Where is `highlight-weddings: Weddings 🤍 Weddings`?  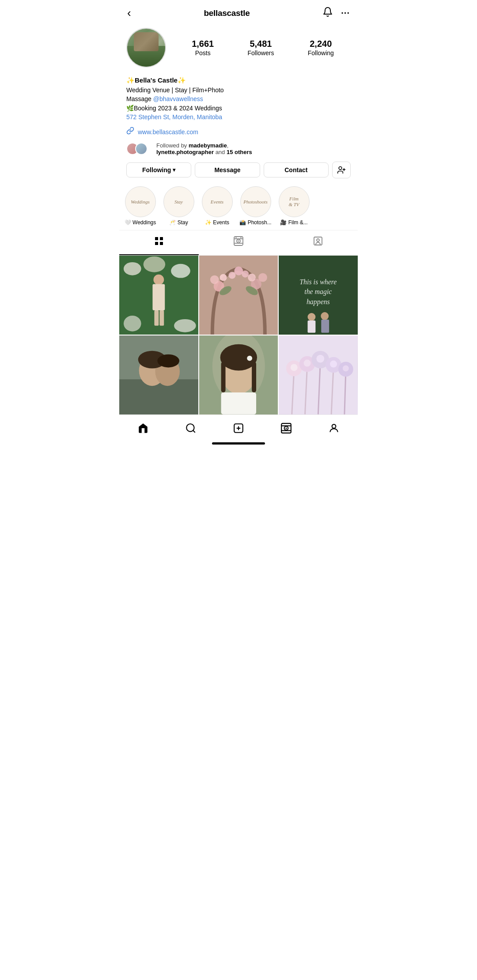
highlight-weddings: Weddings 🤍 Weddings is located at coordinates (140, 206).